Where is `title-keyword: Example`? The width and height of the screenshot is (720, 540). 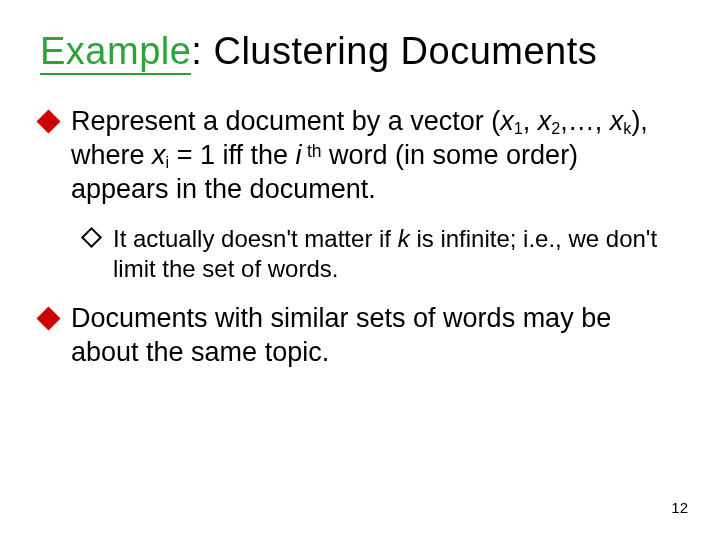
title-keyword: Example is located at coordinates (116, 52).